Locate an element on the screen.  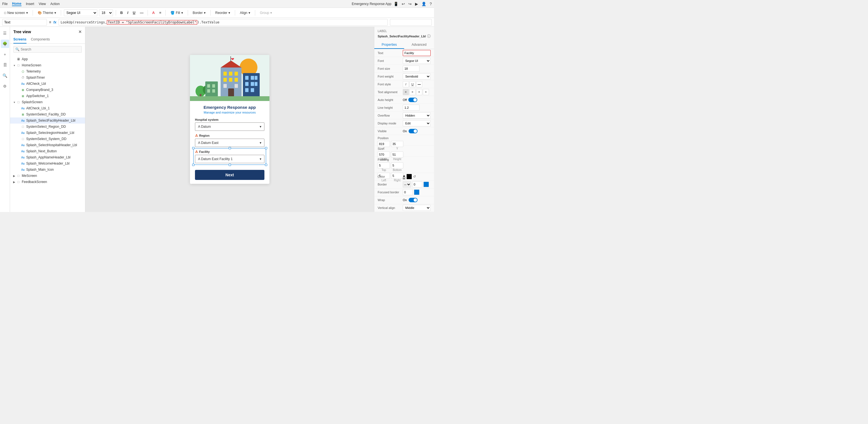
handle-br is located at coordinates (266, 165).